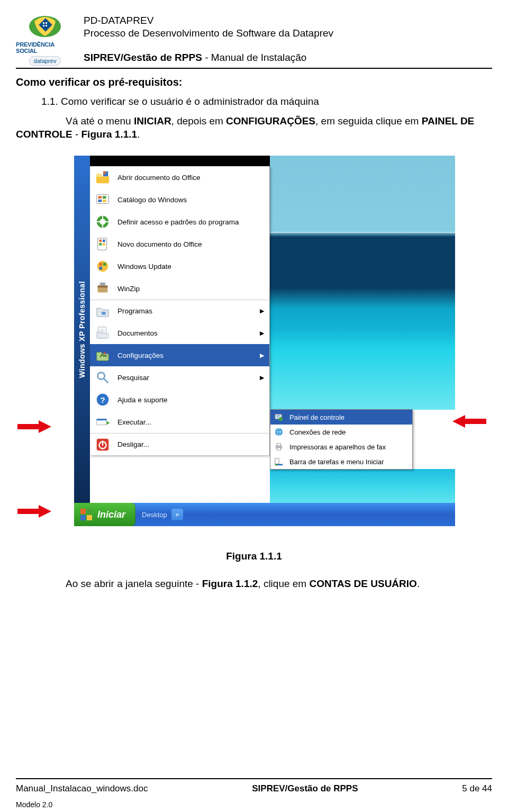 The height and width of the screenshot is (812, 508). I want to click on menu-item-label: Ajuda e suporte, so click(190, 400).